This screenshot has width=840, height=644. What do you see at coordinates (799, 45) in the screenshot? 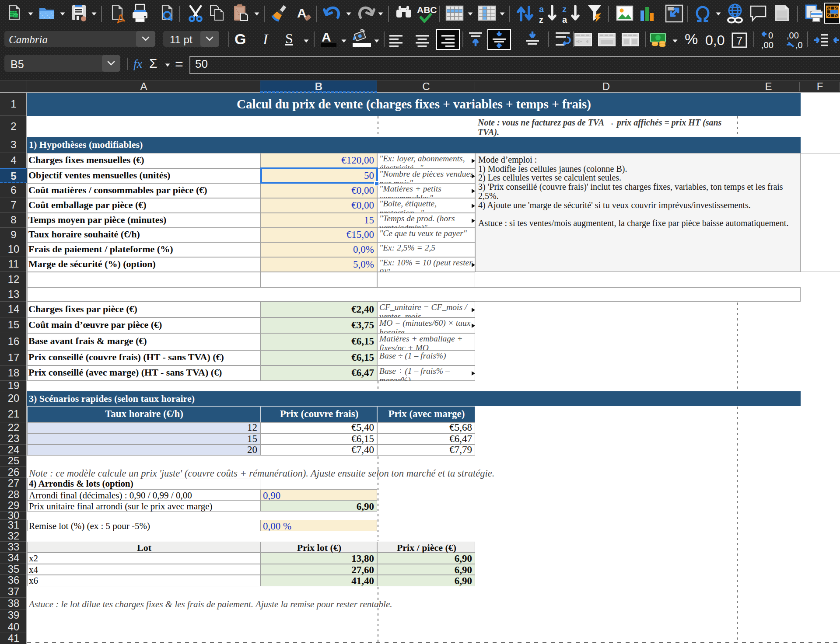
I see `svg-text: ,0` at bounding box center [799, 45].